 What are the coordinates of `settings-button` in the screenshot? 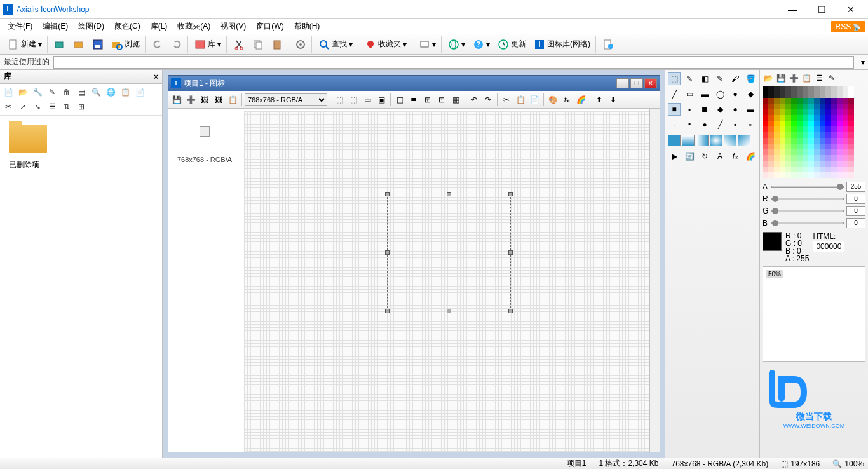 It's located at (301, 44).